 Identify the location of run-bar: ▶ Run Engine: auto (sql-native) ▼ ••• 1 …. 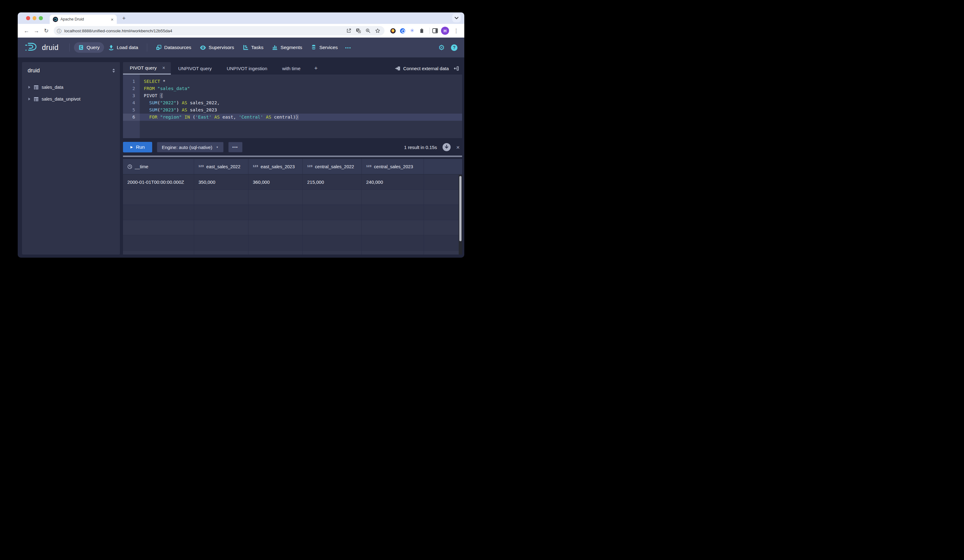
(292, 147).